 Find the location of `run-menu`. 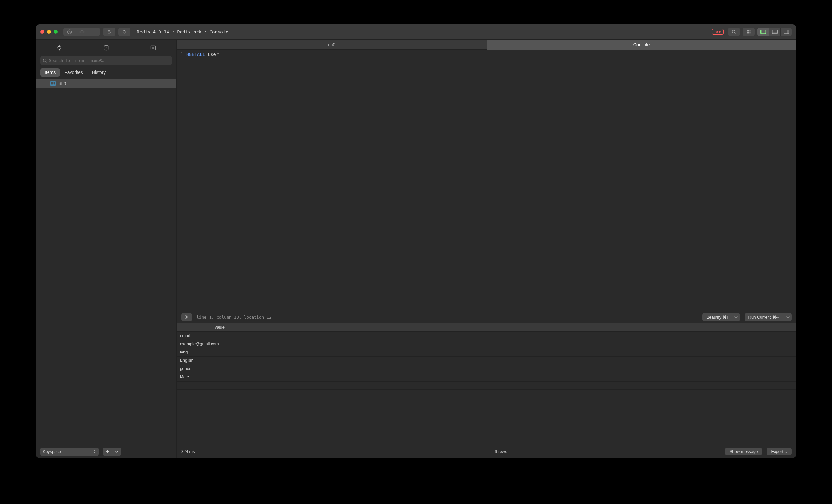

run-menu is located at coordinates (787, 317).